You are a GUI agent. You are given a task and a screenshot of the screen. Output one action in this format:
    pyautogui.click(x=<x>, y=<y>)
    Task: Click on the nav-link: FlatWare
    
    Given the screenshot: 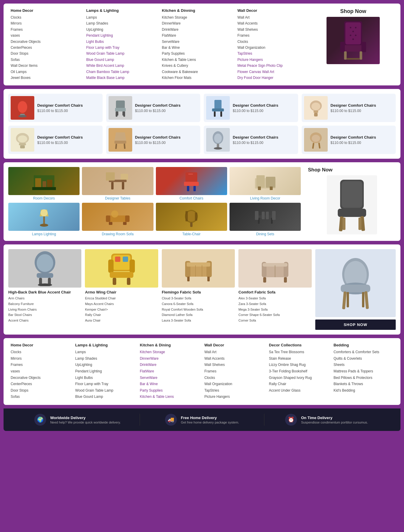 What is the action you would take?
    pyautogui.click(x=197, y=35)
    